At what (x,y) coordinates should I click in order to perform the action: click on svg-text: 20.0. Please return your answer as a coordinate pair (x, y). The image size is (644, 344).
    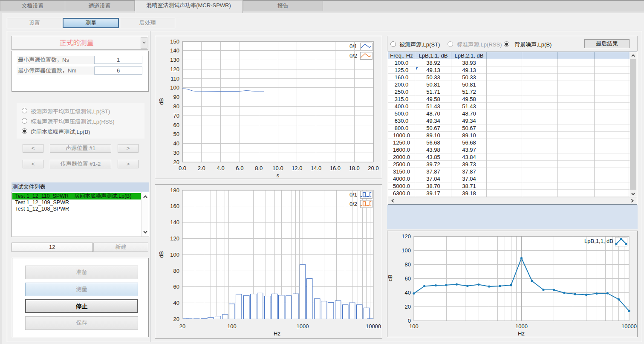
    Looking at the image, I should click on (373, 168).